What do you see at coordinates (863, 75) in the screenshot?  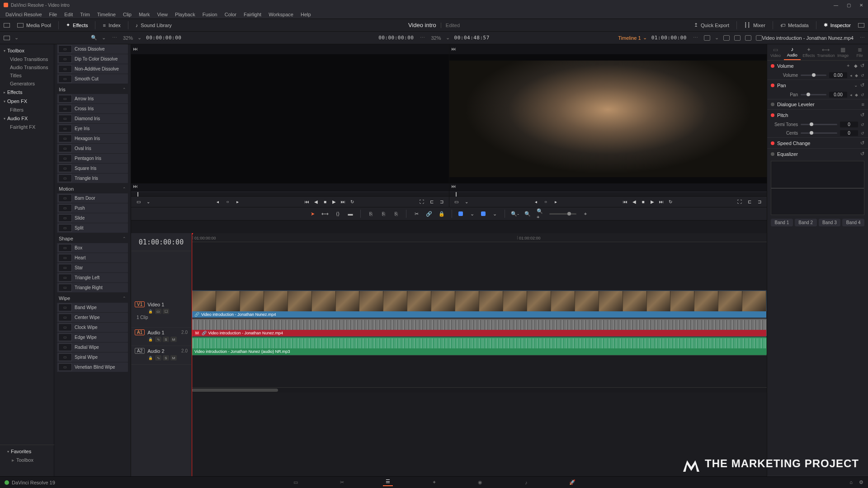 I see `vol-reset: ↺` at bounding box center [863, 75].